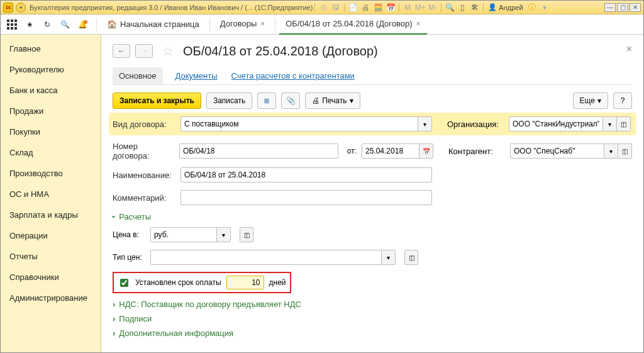 Image resolution: width=644 pixels, height=353 pixels. I want to click on print-label: Печать, so click(335, 101).